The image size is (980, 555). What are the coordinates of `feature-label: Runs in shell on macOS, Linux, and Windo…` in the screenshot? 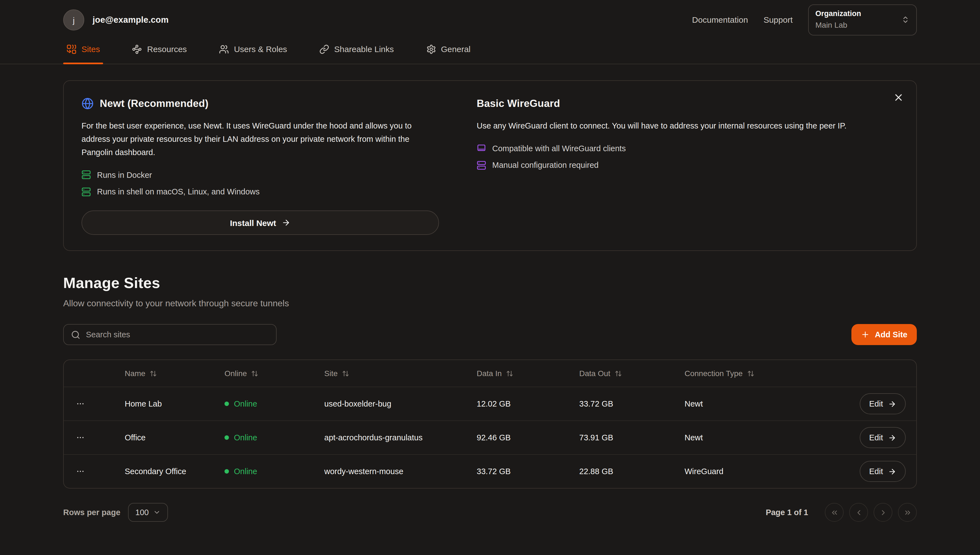 It's located at (179, 192).